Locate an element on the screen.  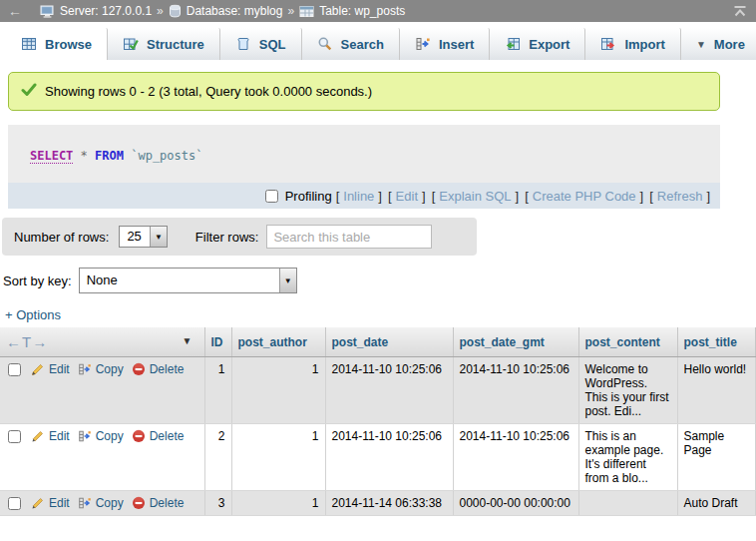
tab-label: Structure is located at coordinates (176, 44).